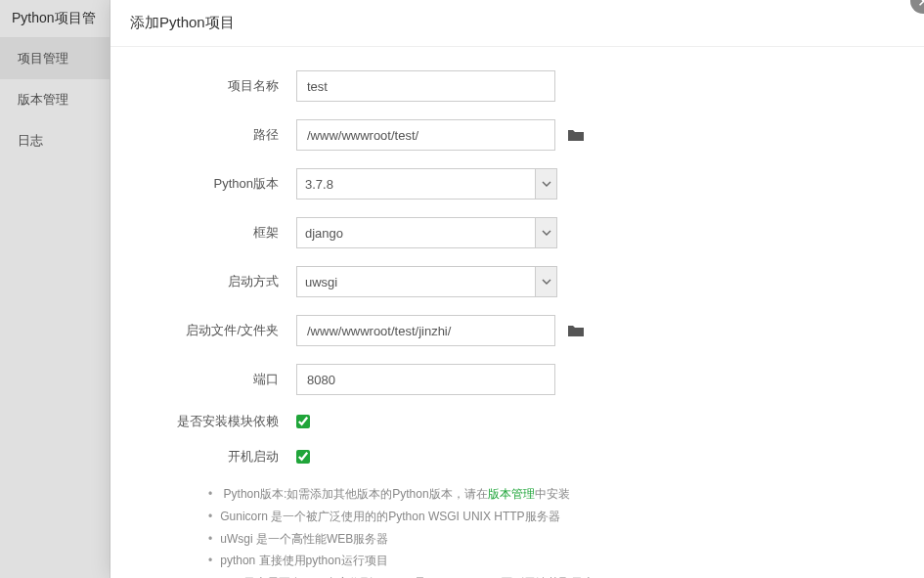 The image size is (924, 578). What do you see at coordinates (223, 331) in the screenshot?
I see `label-startup-file: 启动文件/文件夹` at bounding box center [223, 331].